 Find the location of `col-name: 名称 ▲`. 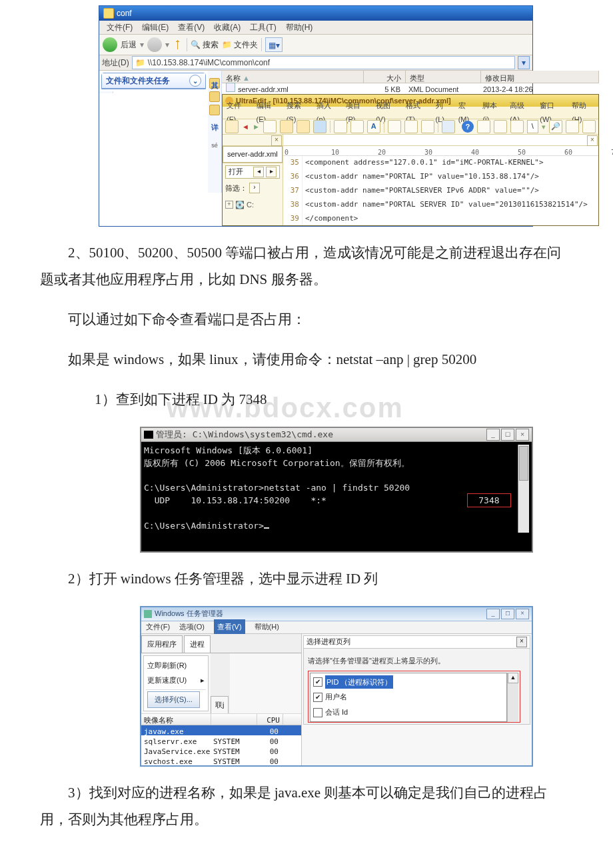

col-name: 名称 ▲ is located at coordinates (293, 77).